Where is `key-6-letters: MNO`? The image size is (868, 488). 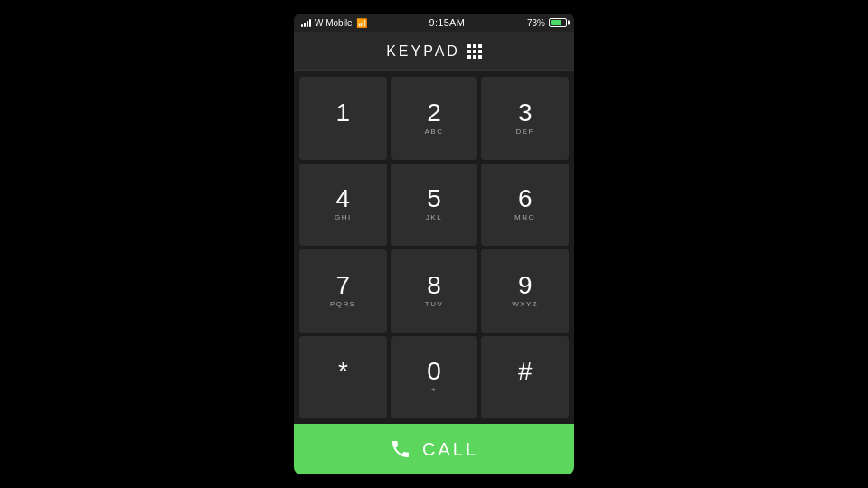 key-6-letters: MNO is located at coordinates (524, 218).